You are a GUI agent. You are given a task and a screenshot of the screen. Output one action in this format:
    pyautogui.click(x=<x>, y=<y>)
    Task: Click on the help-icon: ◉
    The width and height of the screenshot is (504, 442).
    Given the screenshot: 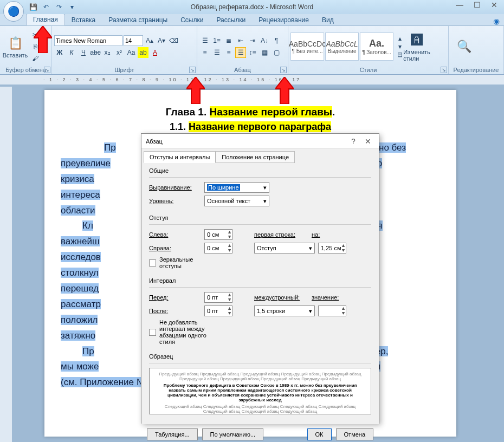 What is the action you would take?
    pyautogui.click(x=496, y=21)
    